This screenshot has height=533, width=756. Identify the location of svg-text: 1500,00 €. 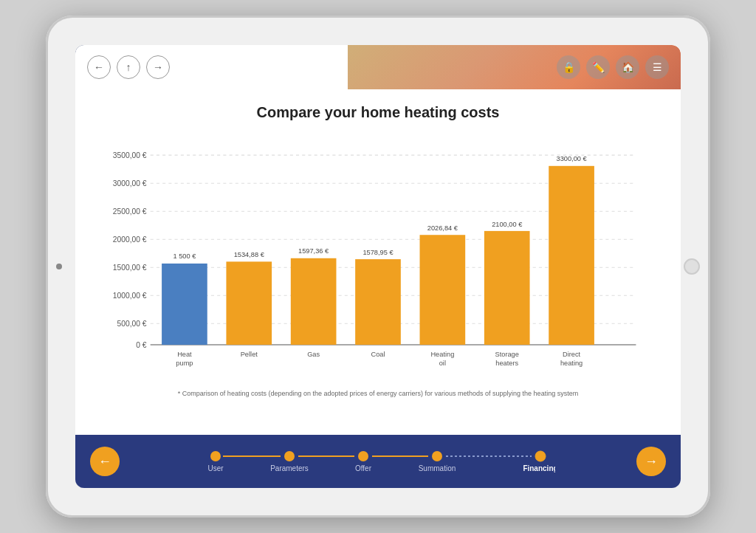
(130, 267).